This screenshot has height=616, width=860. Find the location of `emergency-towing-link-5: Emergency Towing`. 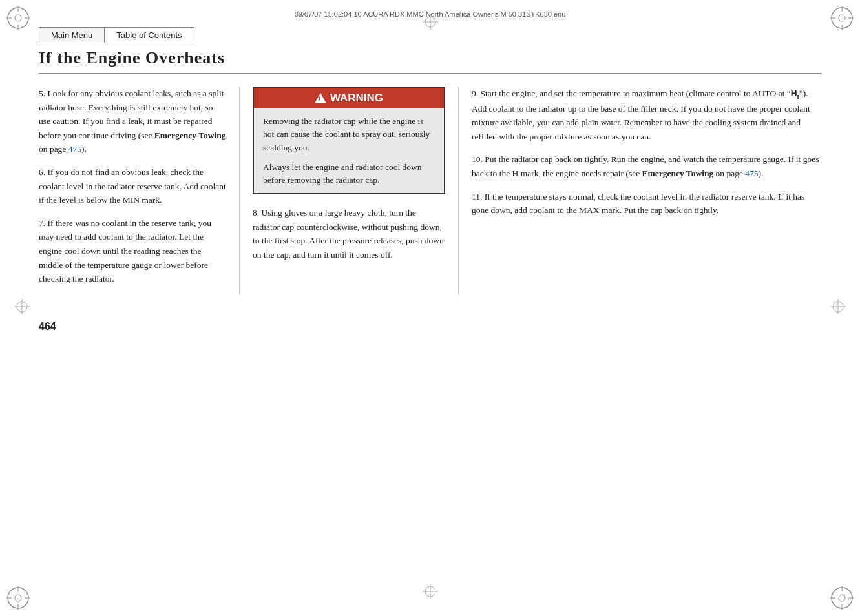

emergency-towing-link-5: Emergency Towing is located at coordinates (190, 136).